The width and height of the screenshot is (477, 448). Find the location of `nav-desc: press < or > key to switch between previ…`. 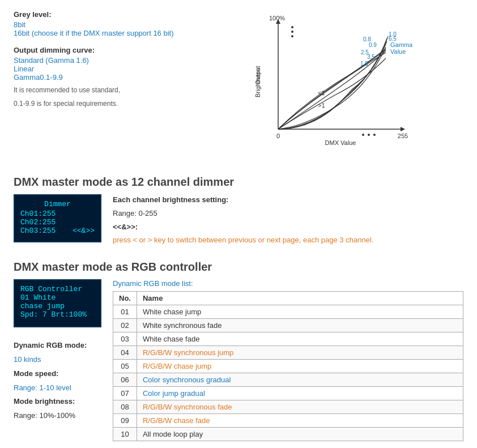

nav-desc: press < or > key to switch between previ… is located at coordinates (288, 240).